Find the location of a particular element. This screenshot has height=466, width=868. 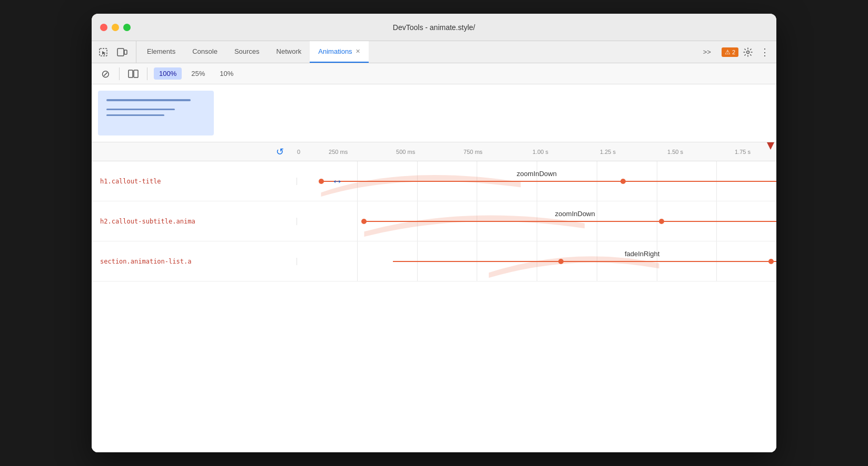

drag-arrow-h1: ↔ is located at coordinates (338, 181).